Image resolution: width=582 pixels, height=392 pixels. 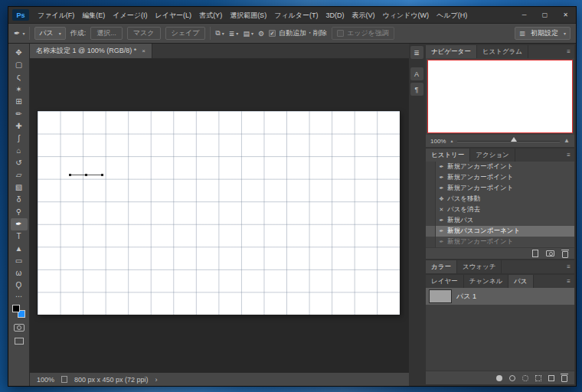 I want to click on foreground-color-swatch, so click(x=16, y=309).